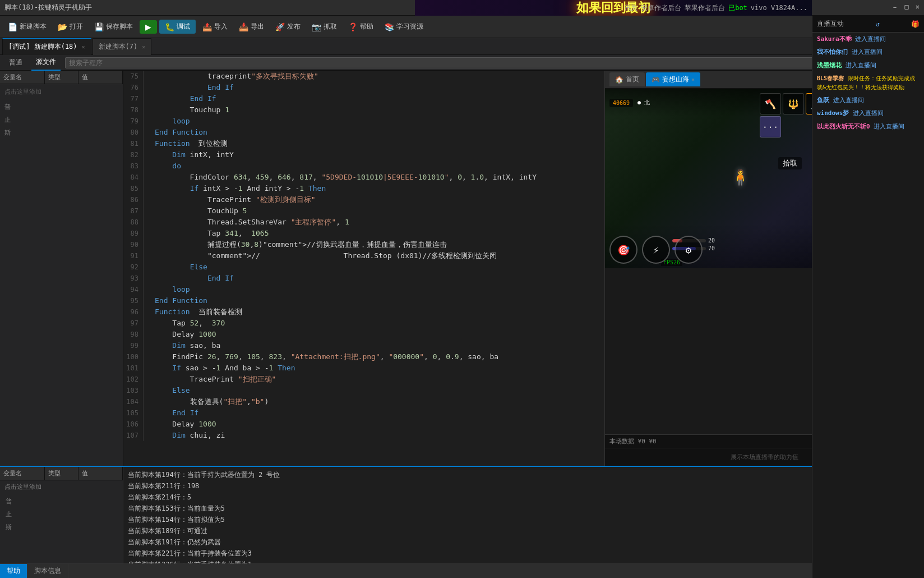  Describe the element at coordinates (378, 177) in the screenshot. I see `line-code-84: FindColor 634, 459, 646, 817, "5D9DED-10…` at that location.